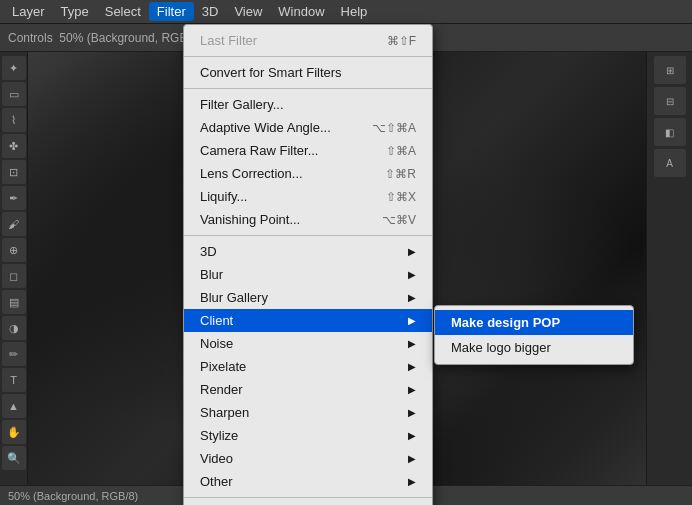  Describe the element at coordinates (14, 432) in the screenshot. I see `tool-hand: ✋` at that location.